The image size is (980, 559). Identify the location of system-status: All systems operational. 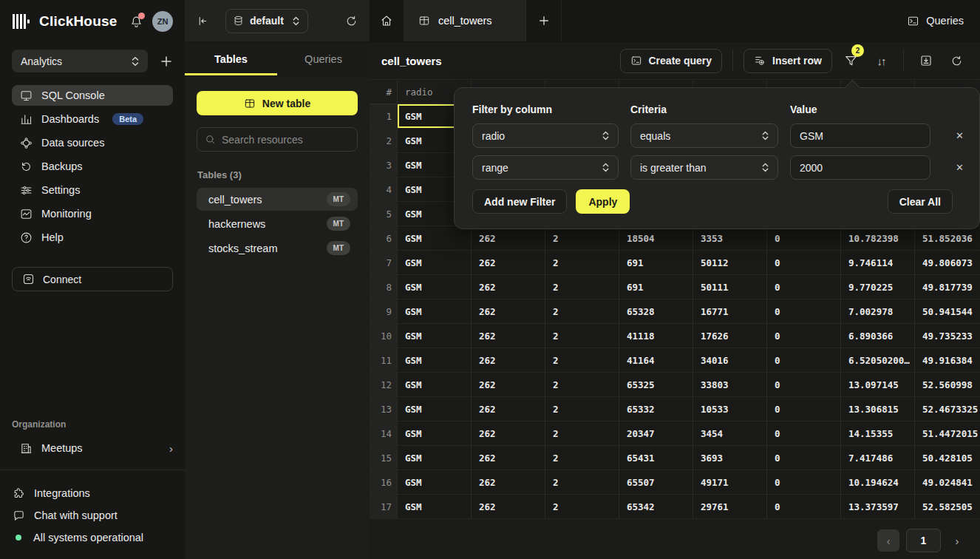
(92, 538).